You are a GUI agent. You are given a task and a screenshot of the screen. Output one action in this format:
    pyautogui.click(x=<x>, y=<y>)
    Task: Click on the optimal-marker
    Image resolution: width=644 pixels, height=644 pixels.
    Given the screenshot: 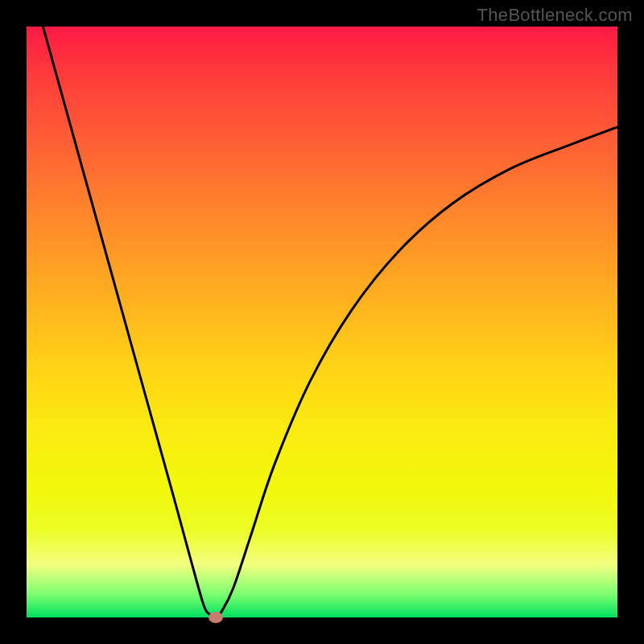 What is the action you would take?
    pyautogui.click(x=216, y=617)
    